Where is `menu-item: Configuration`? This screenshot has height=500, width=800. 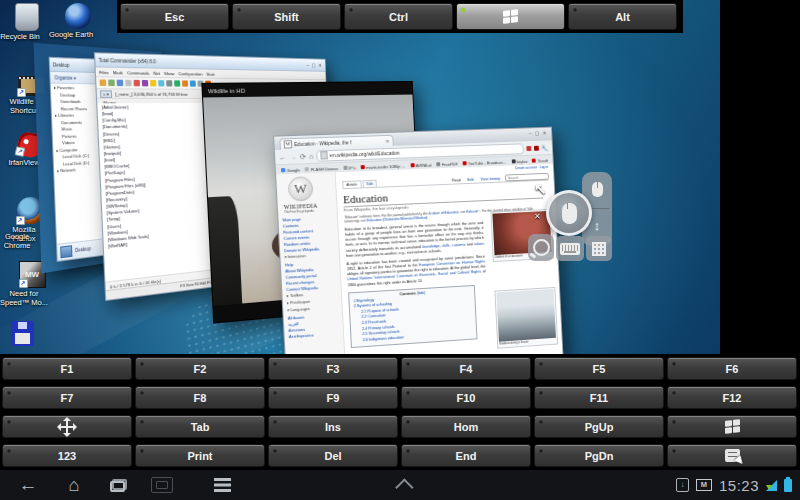
menu-item: Configuration is located at coordinates (190, 74).